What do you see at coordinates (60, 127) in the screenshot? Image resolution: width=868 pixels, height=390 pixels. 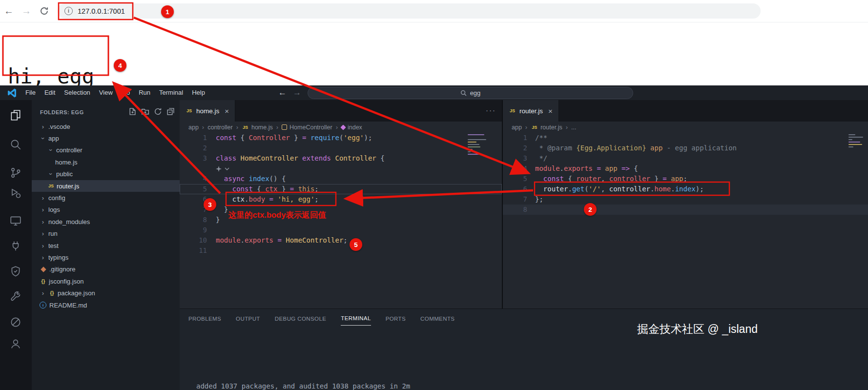 I see `tree-label: .vscode` at bounding box center [60, 127].